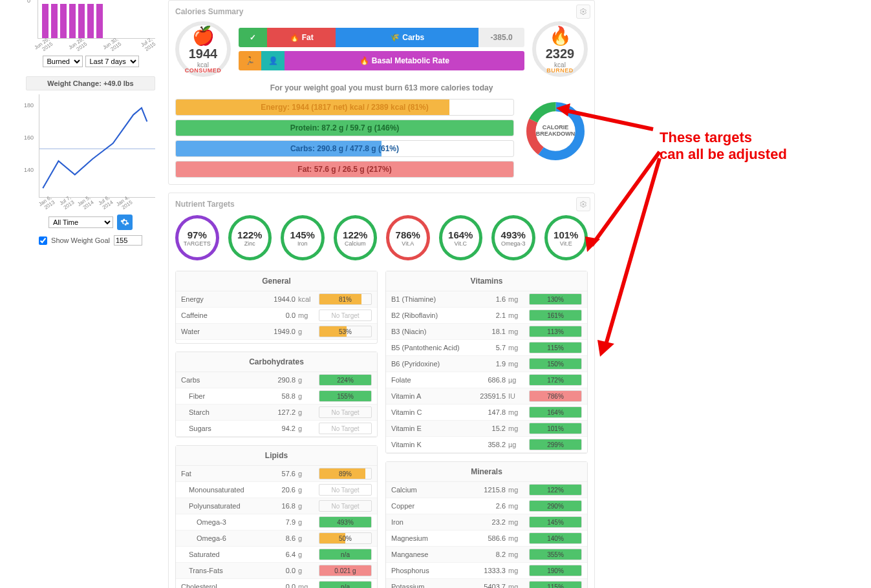  Describe the element at coordinates (356, 238) in the screenshot. I see `nt-ring-calcium: 122% Calcium` at that location.